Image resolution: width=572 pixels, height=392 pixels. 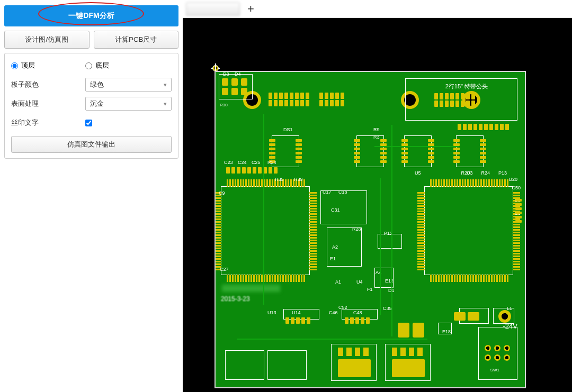 I want to click on surface-finish-row: 表面处理 沉金, so click(x=91, y=104).